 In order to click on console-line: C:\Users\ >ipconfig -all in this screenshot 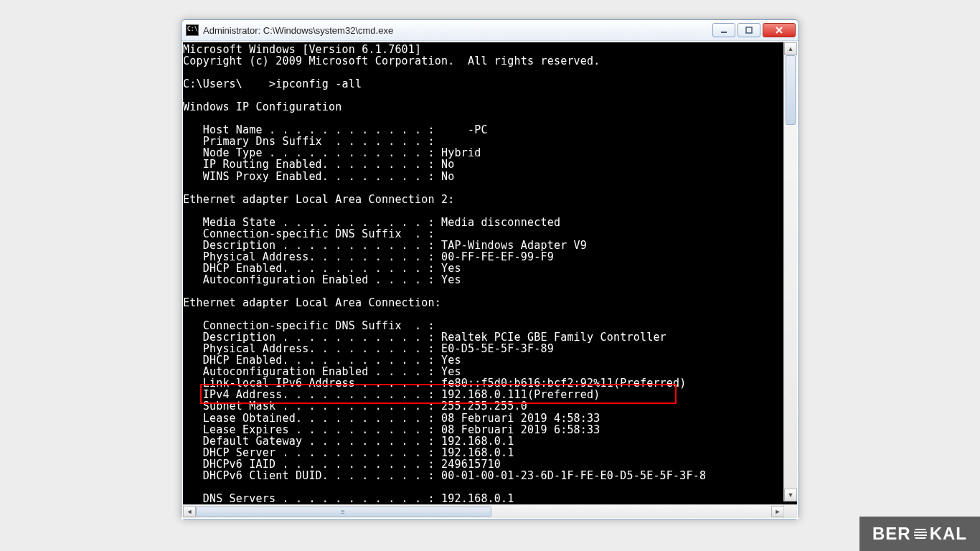, I will do `click(490, 84)`.